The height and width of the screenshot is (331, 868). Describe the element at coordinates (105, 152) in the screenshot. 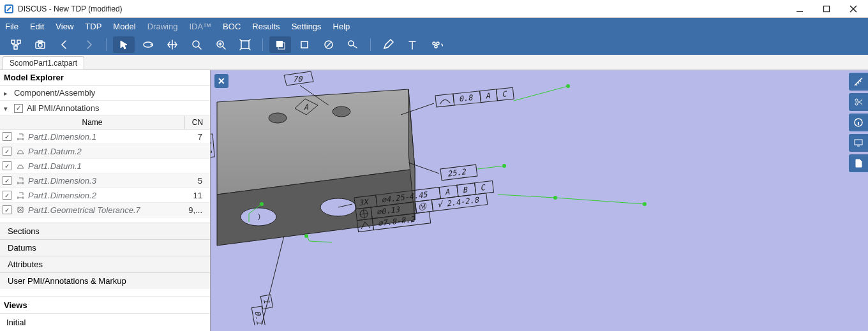

I see `pmi-row: Part1.Datum.2` at that location.